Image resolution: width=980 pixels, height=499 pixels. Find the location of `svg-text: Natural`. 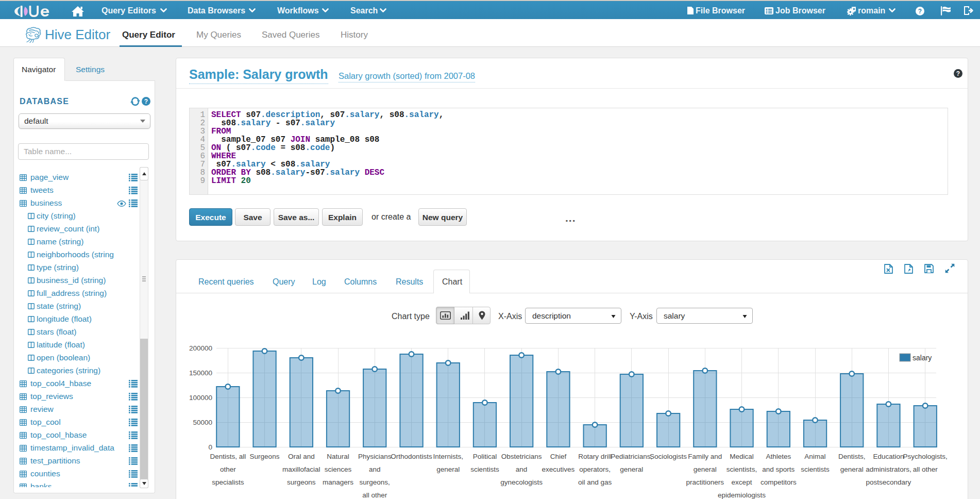

svg-text: Natural is located at coordinates (338, 457).